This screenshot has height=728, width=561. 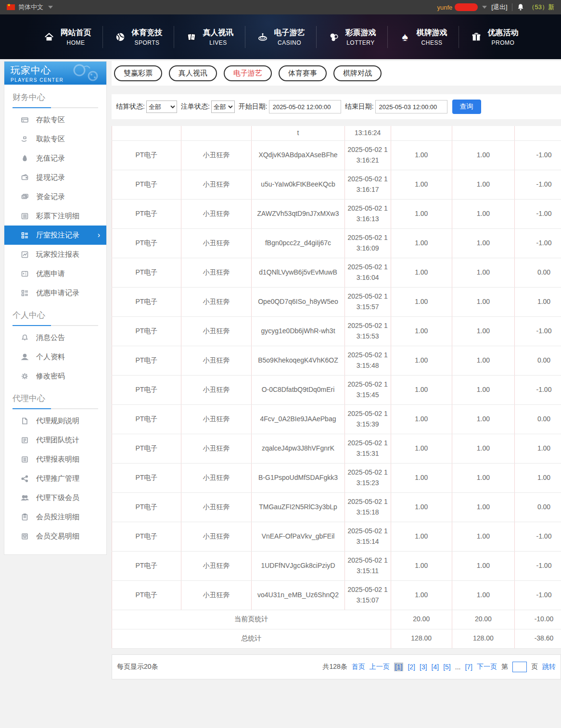 What do you see at coordinates (138, 73) in the screenshot?
I see `tab: 雙赢彩票` at bounding box center [138, 73].